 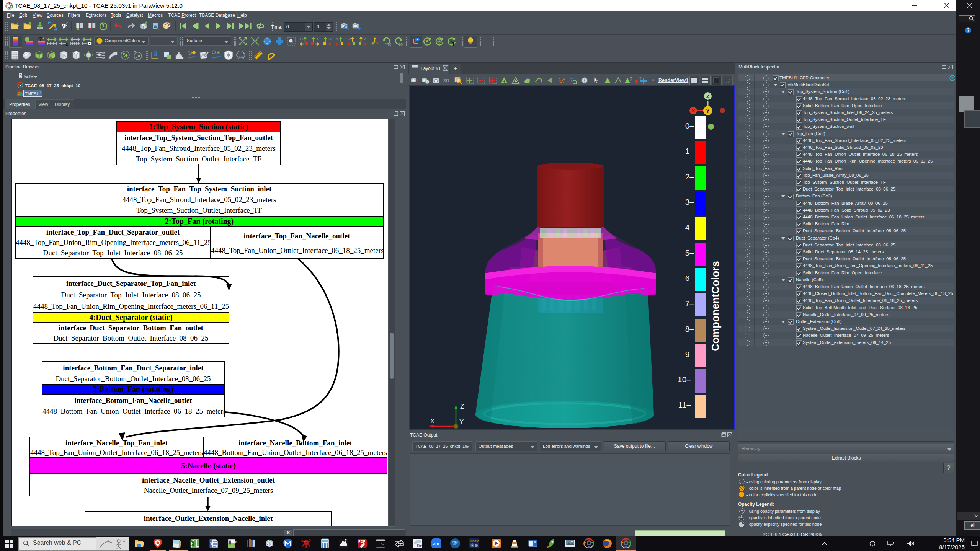 I want to click on svg-text: PDF, so click(x=362, y=541).